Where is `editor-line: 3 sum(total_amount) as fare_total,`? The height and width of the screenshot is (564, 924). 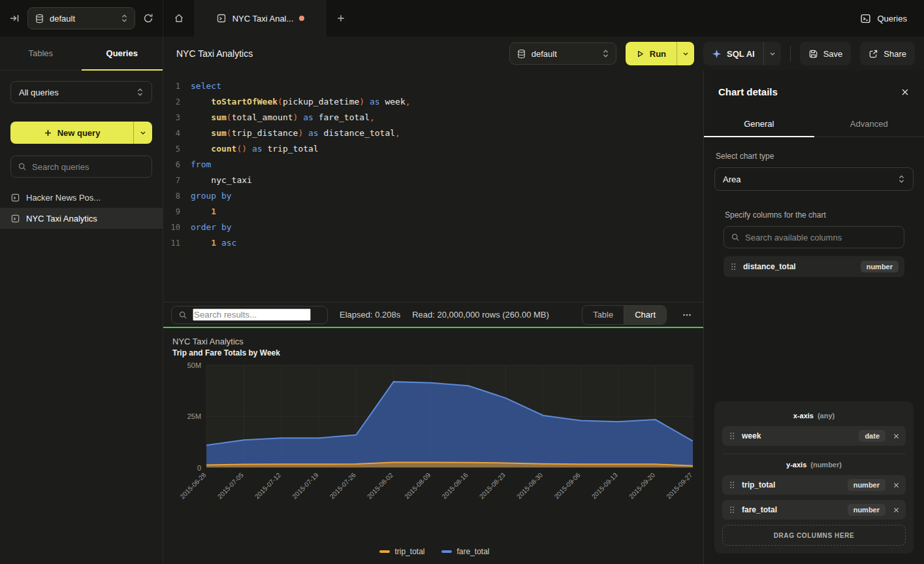
editor-line: 3 sum(total_amount) as fare_total, is located at coordinates (434, 118).